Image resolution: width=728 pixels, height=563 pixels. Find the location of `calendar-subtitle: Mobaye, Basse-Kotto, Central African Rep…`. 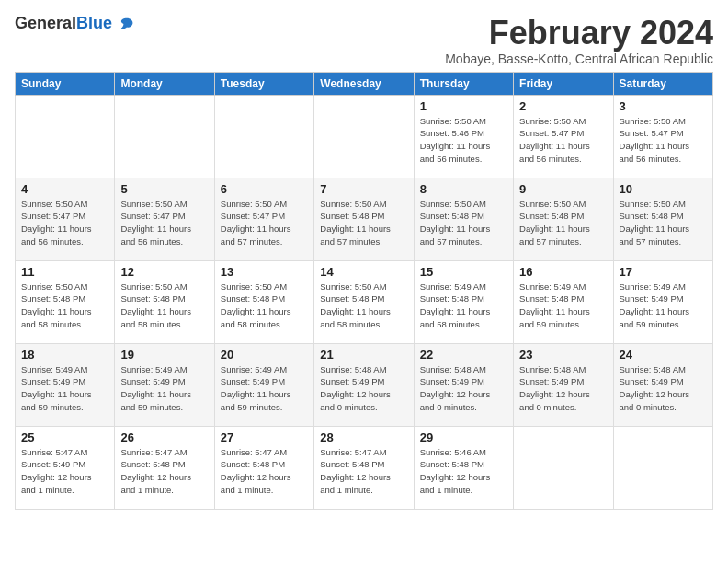

calendar-subtitle: Mobaye, Basse-Kotto, Central African Rep… is located at coordinates (579, 59).